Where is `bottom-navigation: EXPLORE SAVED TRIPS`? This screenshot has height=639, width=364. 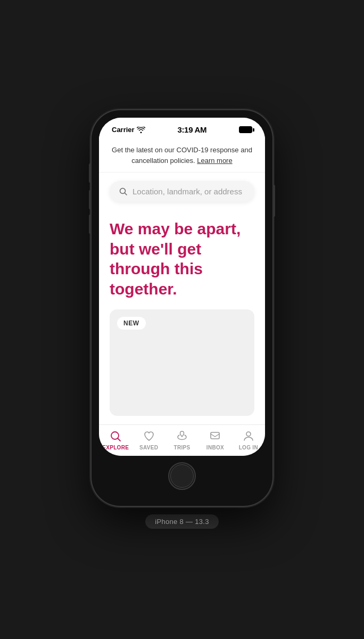
bottom-navigation: EXPLORE SAVED TRIPS is located at coordinates (182, 440).